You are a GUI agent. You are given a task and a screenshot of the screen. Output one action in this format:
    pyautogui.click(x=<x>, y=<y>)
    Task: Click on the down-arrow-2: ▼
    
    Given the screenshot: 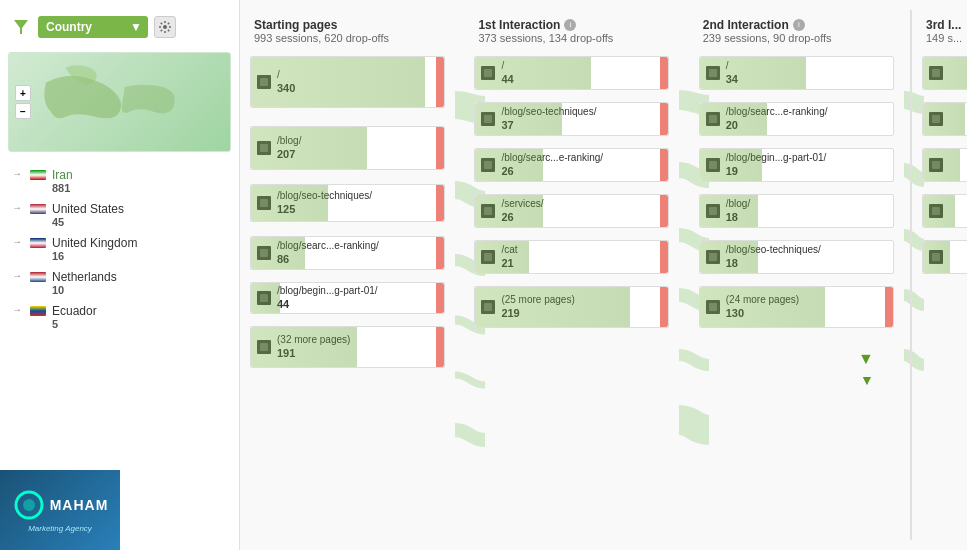 What is the action you would take?
    pyautogui.click(x=867, y=380)
    